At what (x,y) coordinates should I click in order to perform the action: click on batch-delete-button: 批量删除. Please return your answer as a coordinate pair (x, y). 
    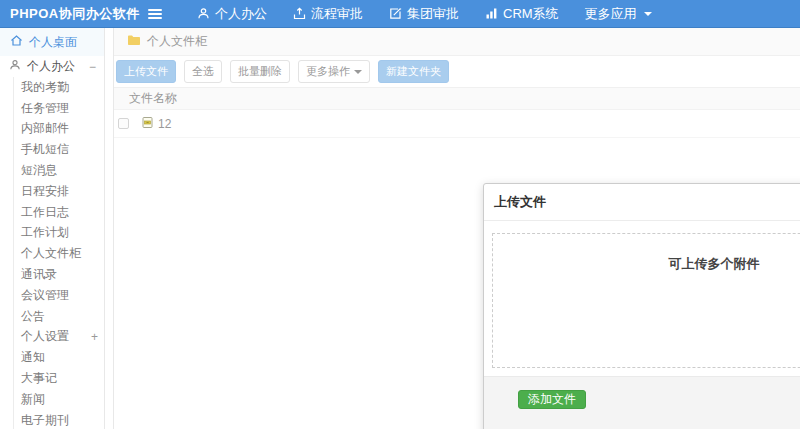
    Looking at the image, I should click on (260, 72).